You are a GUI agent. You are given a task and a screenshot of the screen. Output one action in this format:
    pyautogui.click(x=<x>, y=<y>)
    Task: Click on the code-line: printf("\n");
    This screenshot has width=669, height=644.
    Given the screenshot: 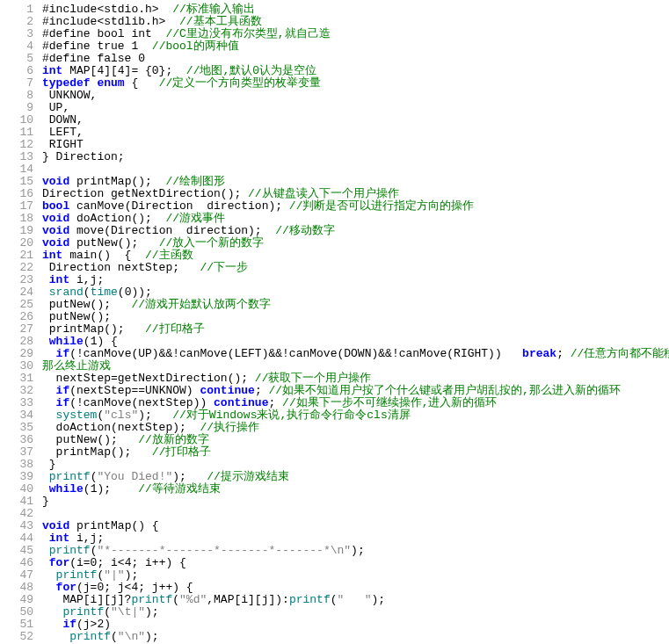 What is the action you would take?
    pyautogui.click(x=355, y=637)
    